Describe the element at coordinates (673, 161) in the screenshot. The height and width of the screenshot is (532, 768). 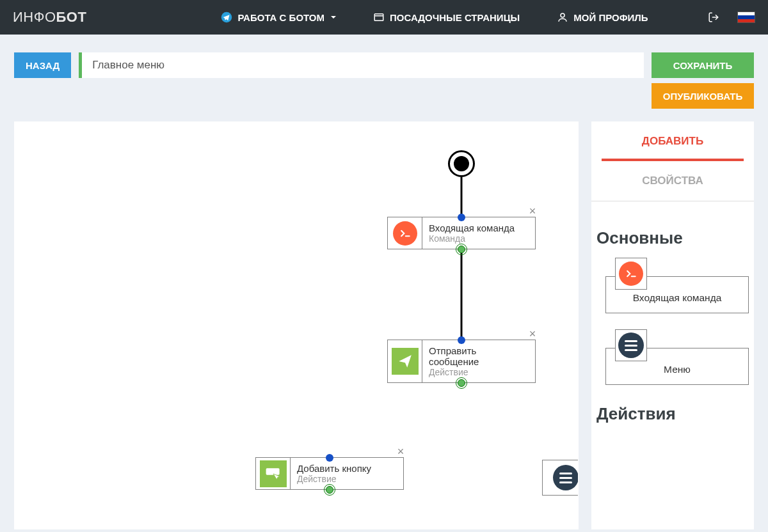
I see `panel-tabs: ДОБАВИТЬ СВОЙСТВА` at that location.